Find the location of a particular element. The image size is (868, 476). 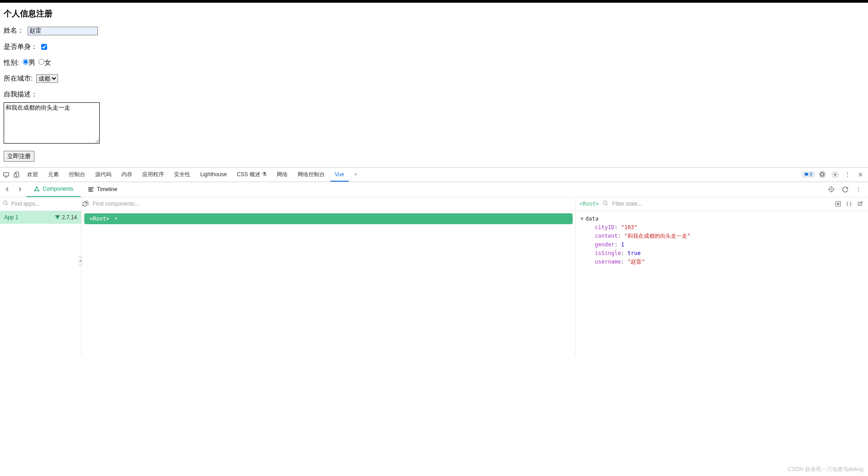

apps-search-row is located at coordinates (41, 204).